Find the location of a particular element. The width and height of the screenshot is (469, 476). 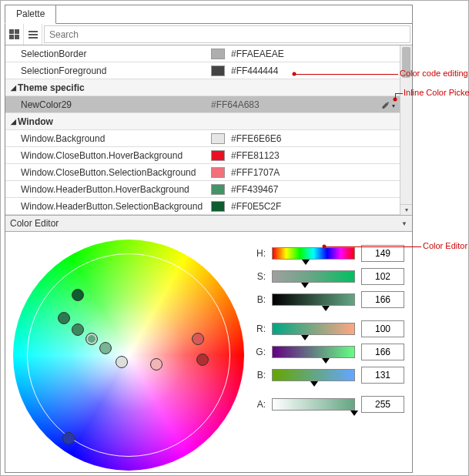

input-r is located at coordinates (383, 329).